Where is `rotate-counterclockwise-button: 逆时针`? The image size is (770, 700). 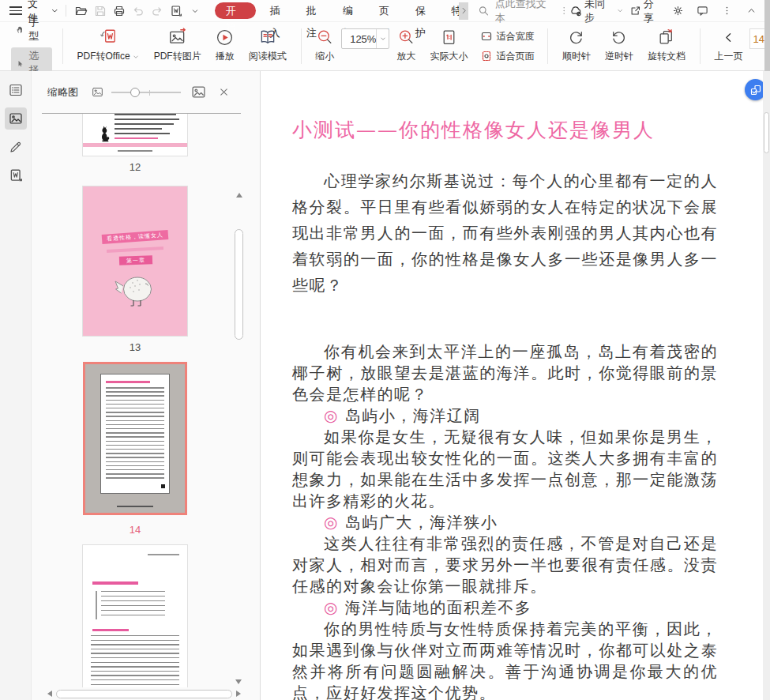 rotate-counterclockwise-button: 逆时针 is located at coordinates (619, 46).